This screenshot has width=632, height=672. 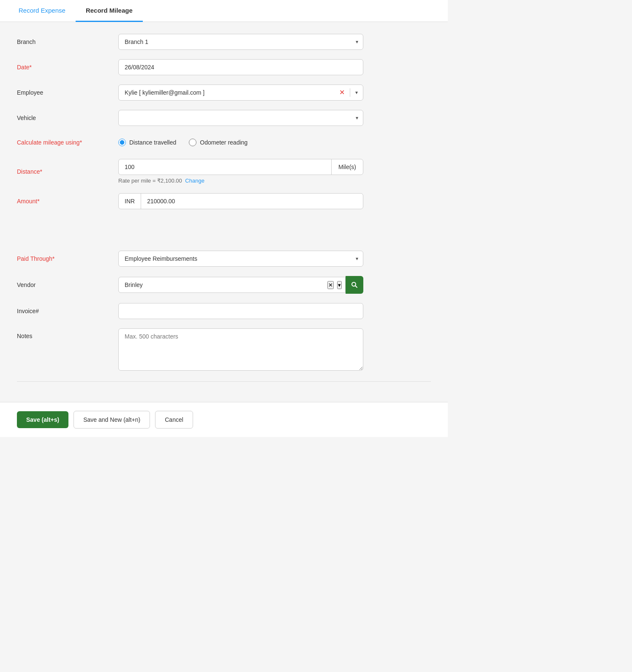 What do you see at coordinates (147, 142) in the screenshot?
I see `radio-distance-label: Distance travelled` at bounding box center [147, 142].